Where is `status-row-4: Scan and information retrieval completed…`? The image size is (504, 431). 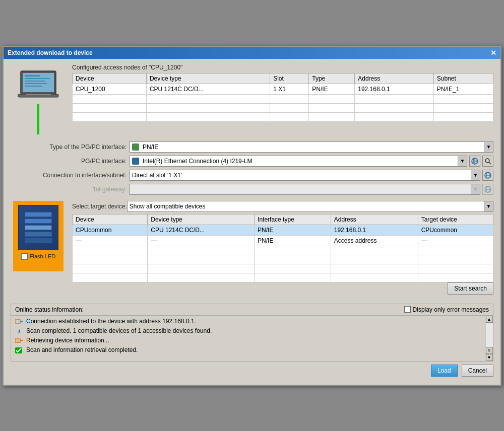 status-row-4: Scan and information retrieval completed… is located at coordinates (252, 350).